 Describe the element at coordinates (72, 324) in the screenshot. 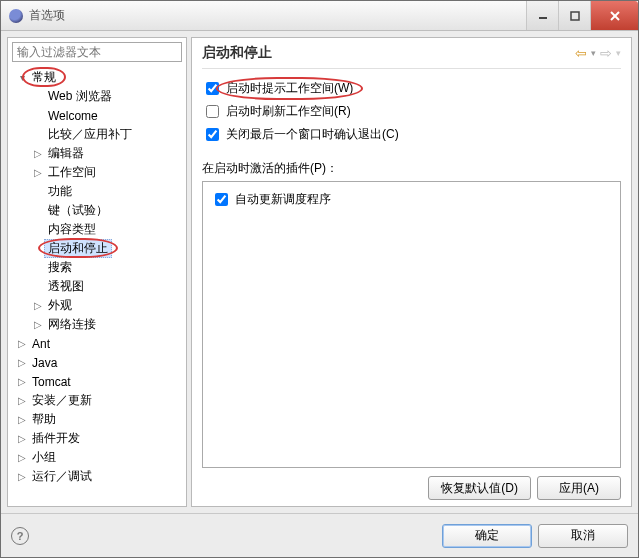

I see `tree-label: 网络连接` at that location.